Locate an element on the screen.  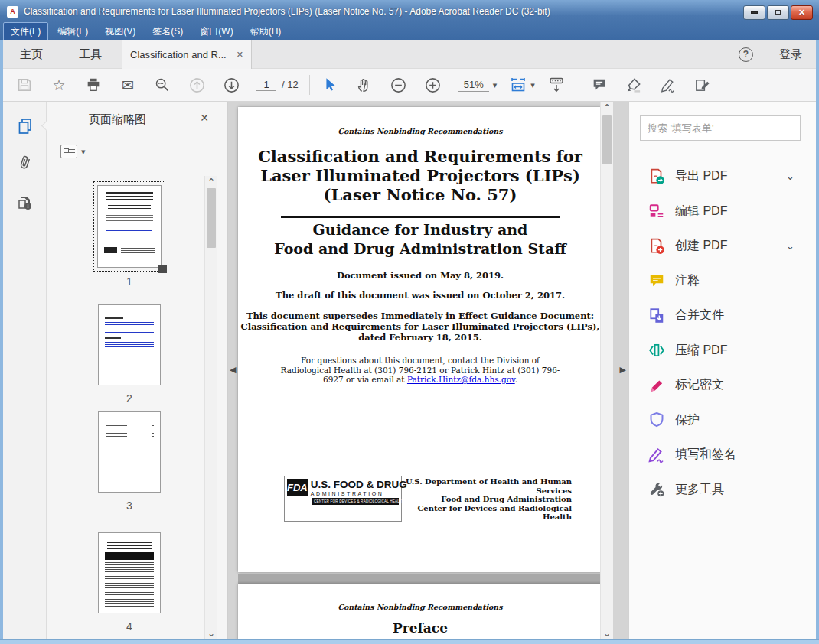
bookmark-star-button: ☆ is located at coordinates (59, 85).